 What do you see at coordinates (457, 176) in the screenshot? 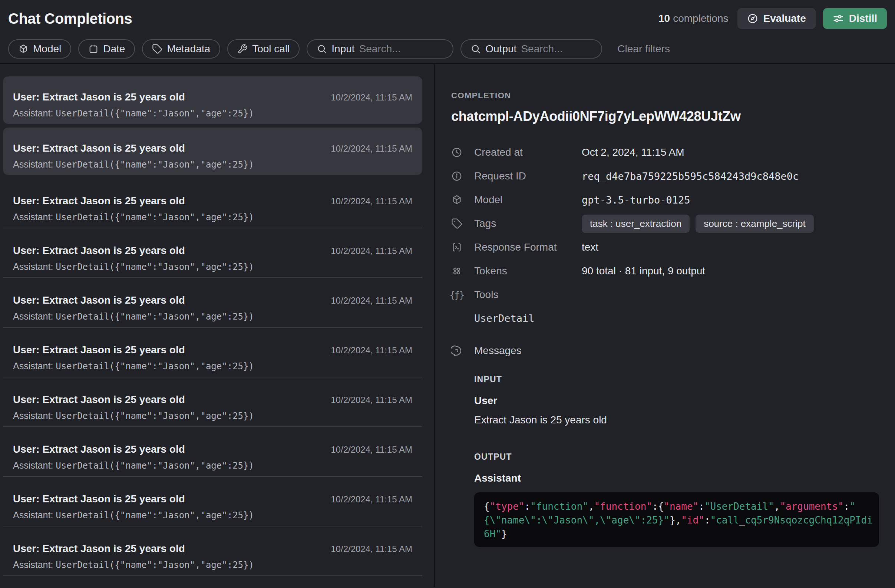
I see `info-icon` at bounding box center [457, 176].